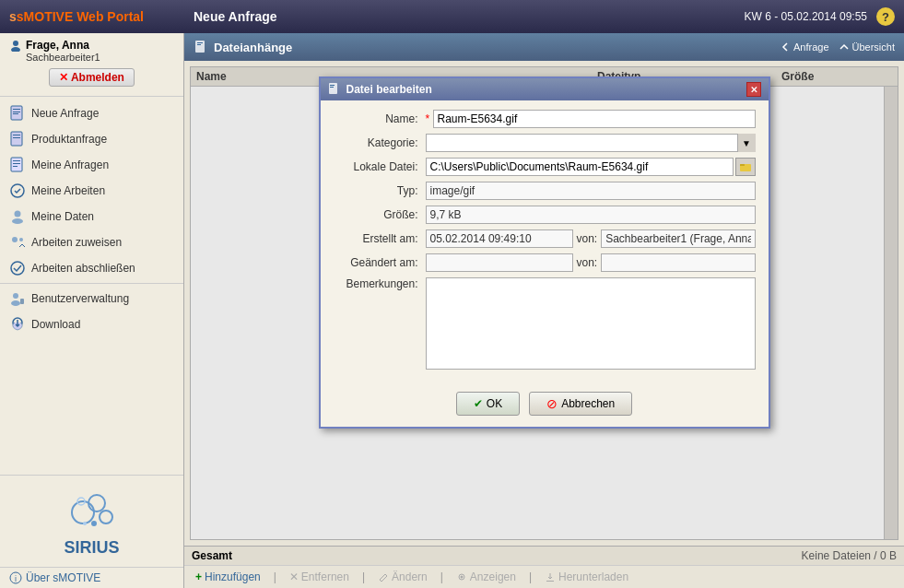 The height and width of the screenshot is (588, 904). Describe the element at coordinates (212, 556) in the screenshot. I see `gesamt-label: Gesamt` at that location.